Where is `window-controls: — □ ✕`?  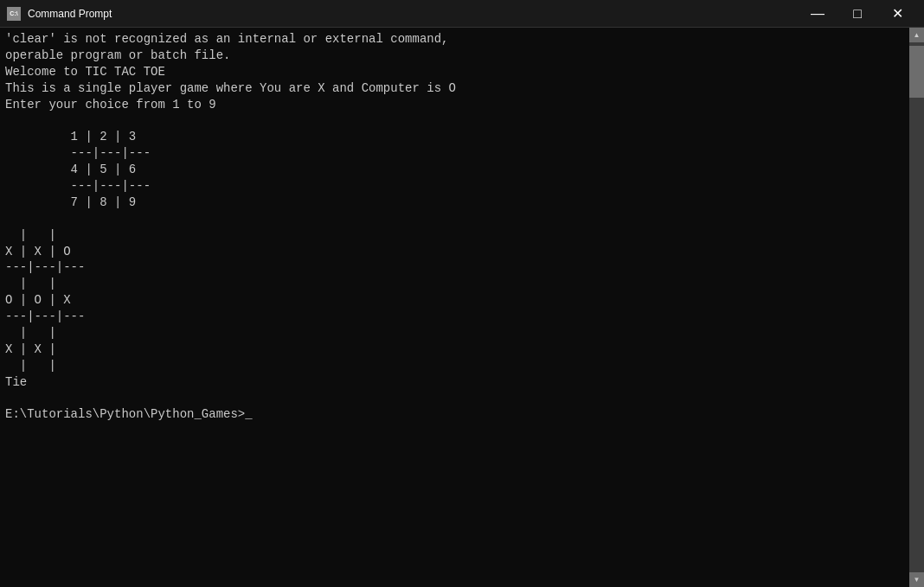
window-controls: — □ ✕ is located at coordinates (857, 14).